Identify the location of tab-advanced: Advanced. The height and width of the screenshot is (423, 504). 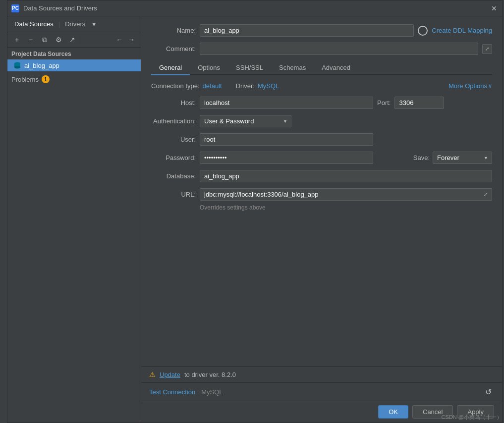
(336, 68).